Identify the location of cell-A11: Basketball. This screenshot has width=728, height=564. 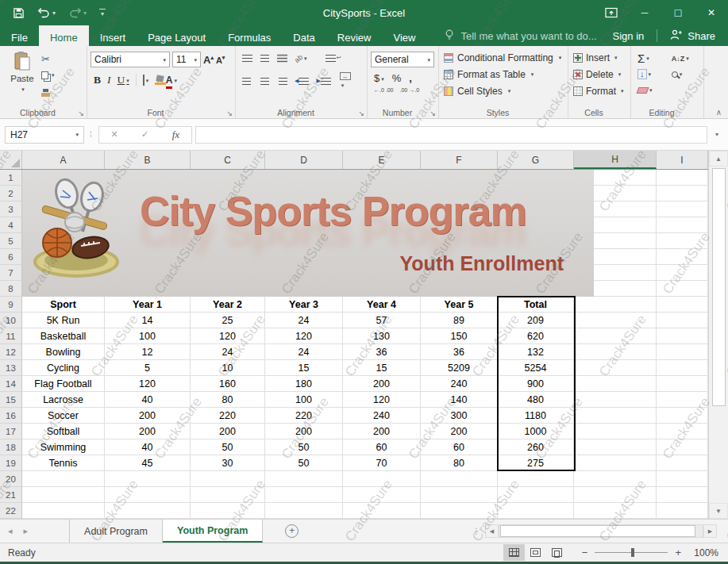
(64, 336).